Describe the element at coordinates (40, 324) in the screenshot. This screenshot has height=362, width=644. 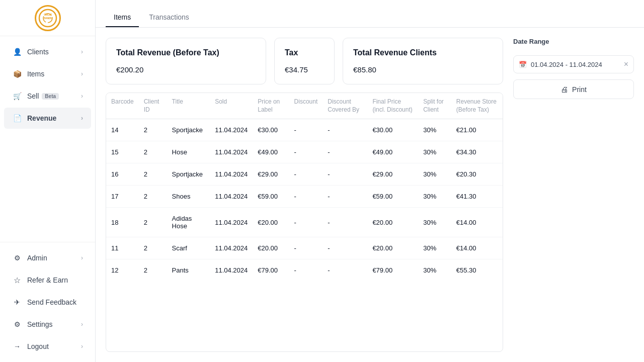
I see `sidebar-item-settings-label: Settings` at that location.